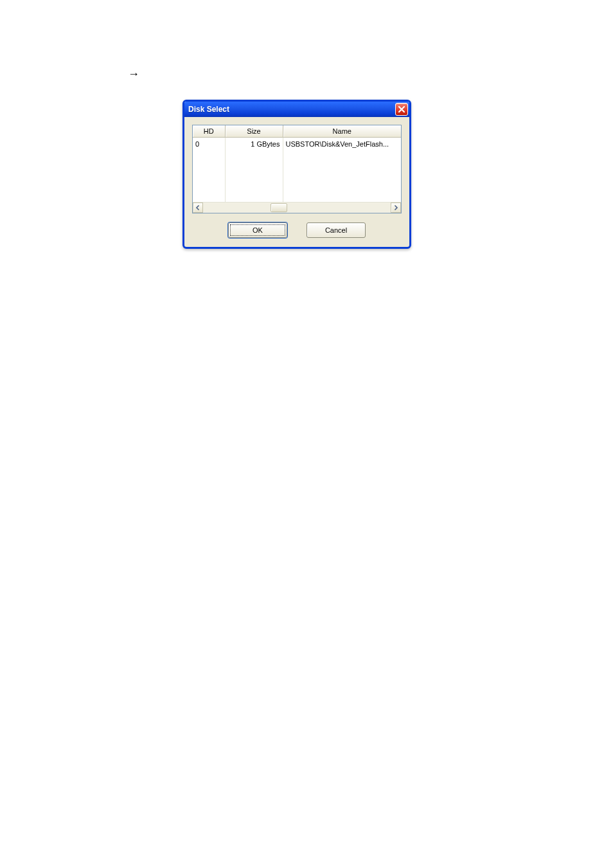 Image resolution: width=613 pixels, height=868 pixels. What do you see at coordinates (342, 131) in the screenshot?
I see `column-header-name: Name` at bounding box center [342, 131].